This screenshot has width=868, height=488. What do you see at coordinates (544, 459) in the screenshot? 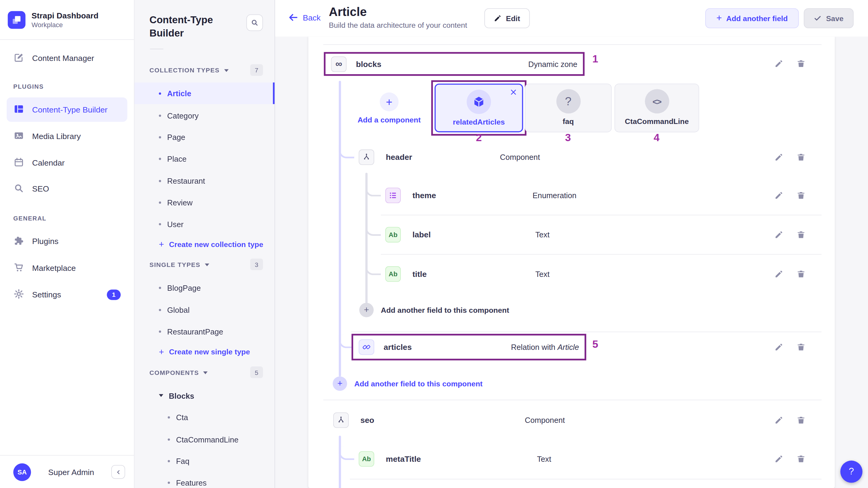
I see `field-type: Text` at bounding box center [544, 459].